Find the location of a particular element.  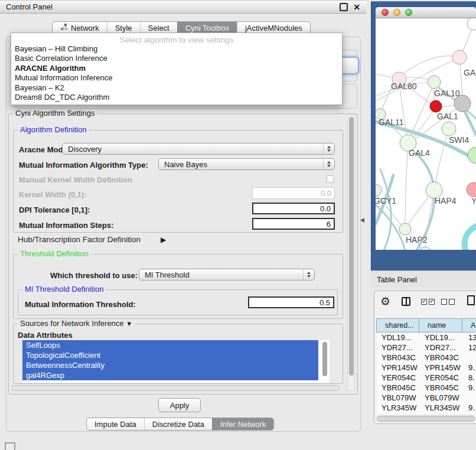

tab-select: Select is located at coordinates (158, 28).